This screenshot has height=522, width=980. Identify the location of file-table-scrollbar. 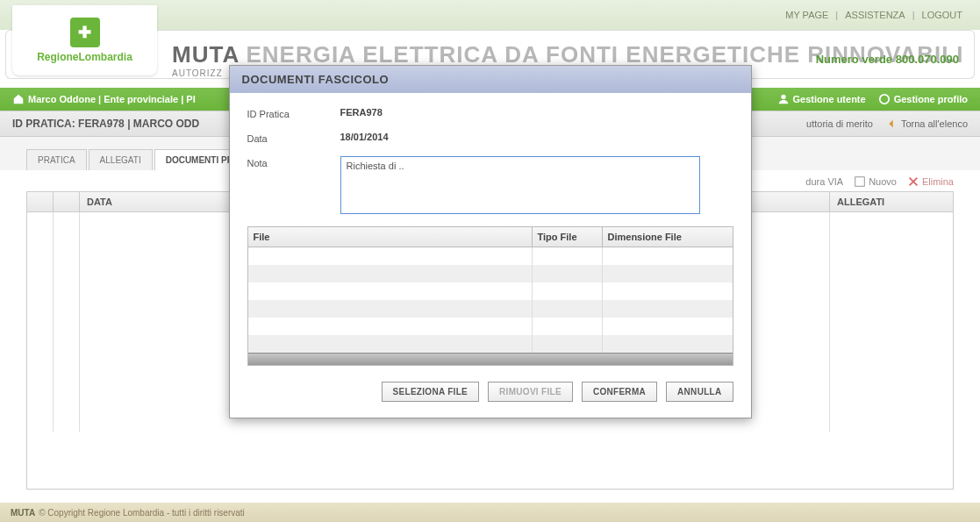
(490, 359).